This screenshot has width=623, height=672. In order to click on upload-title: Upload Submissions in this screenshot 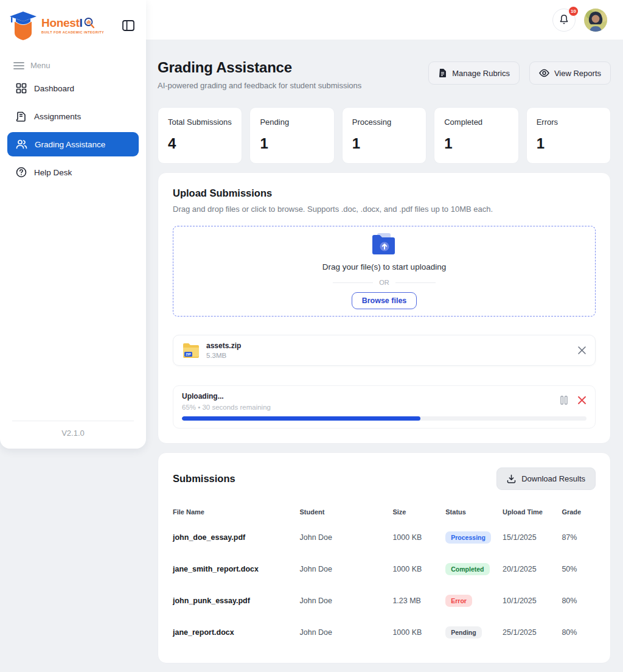, I will do `click(385, 194)`.